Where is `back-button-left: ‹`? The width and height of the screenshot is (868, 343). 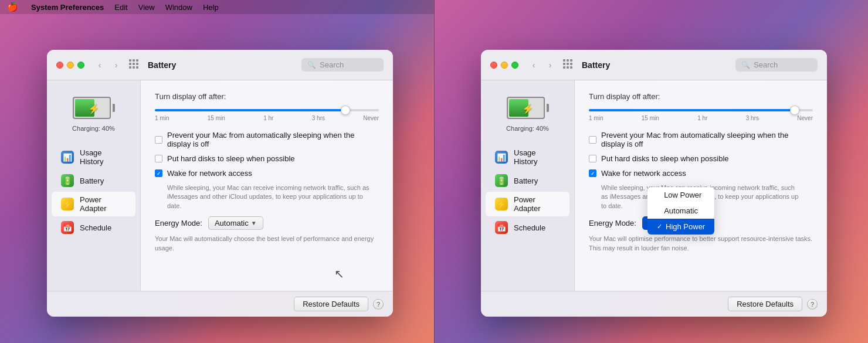 back-button-left: ‹ is located at coordinates (100, 65).